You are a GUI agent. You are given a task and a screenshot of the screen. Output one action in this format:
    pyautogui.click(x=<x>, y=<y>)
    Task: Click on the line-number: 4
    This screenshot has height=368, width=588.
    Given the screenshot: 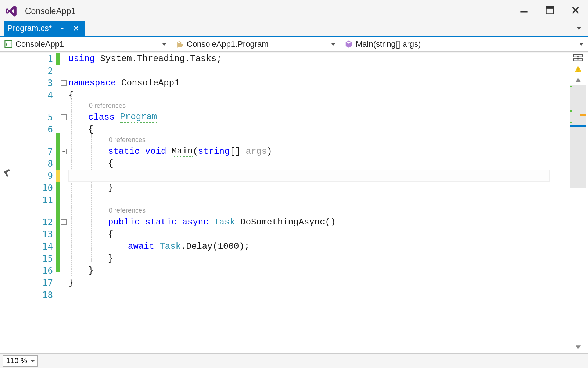 What is the action you would take?
    pyautogui.click(x=36, y=95)
    